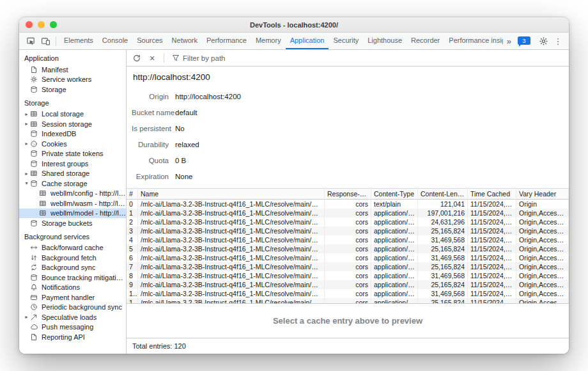 This screenshot has height=371, width=588. What do you see at coordinates (132, 240) in the screenshot?
I see `cell-: 4` at bounding box center [132, 240].